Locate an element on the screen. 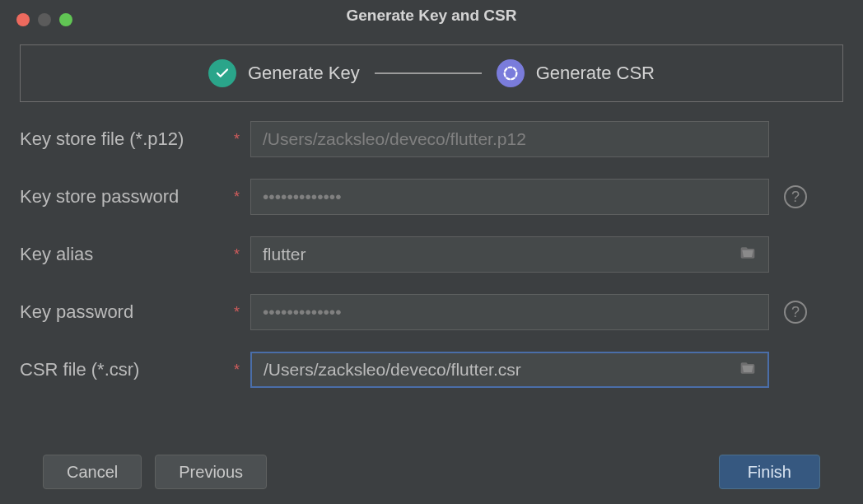  finish-button: Finish is located at coordinates (769, 472).